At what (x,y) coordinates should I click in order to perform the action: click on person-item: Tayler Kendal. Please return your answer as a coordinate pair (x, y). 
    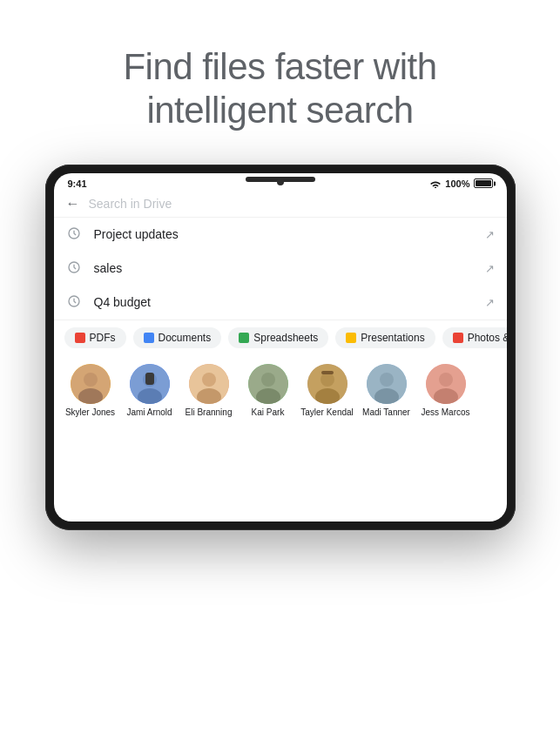
    Looking at the image, I should click on (327, 391).